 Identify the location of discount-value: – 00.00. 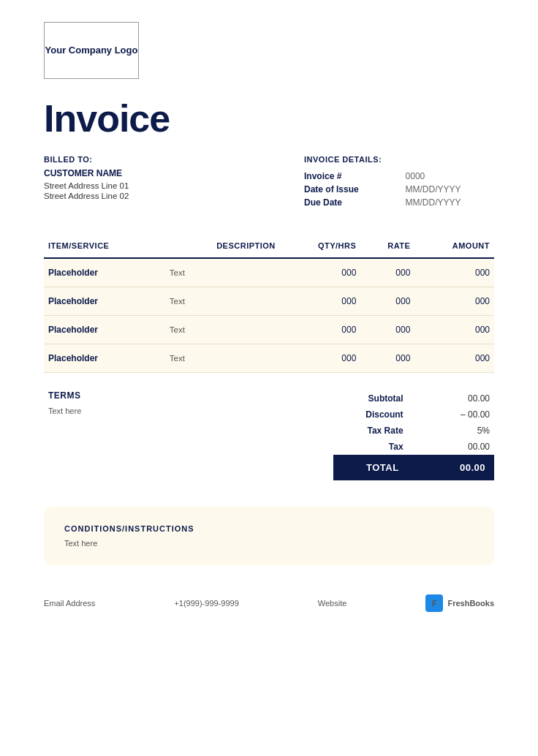
(451, 415).